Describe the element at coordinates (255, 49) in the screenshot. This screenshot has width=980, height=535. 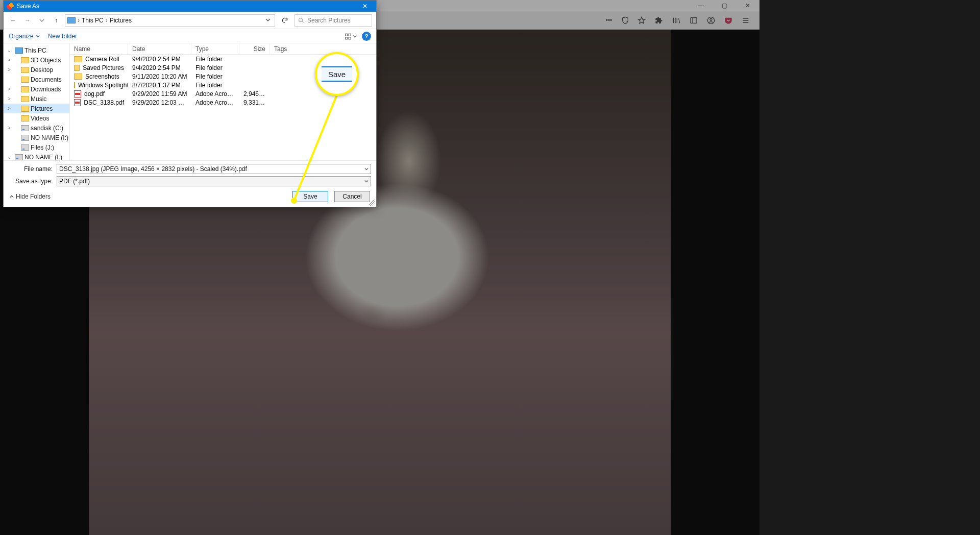
I see `column-size: Size` at that location.